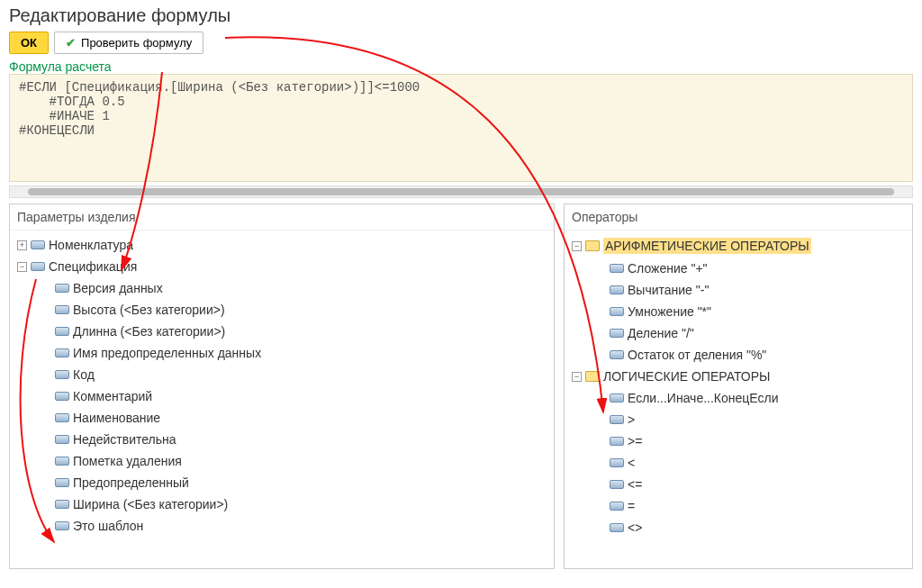  Describe the element at coordinates (70, 43) in the screenshot. I see `check-icon: ✔` at that location.